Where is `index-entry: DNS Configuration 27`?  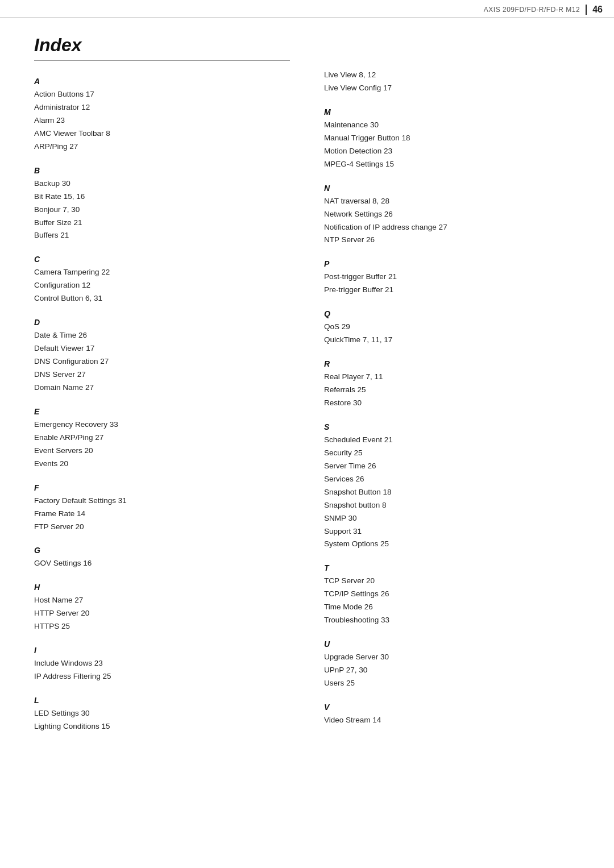 index-entry: DNS Configuration 27 is located at coordinates (162, 362).